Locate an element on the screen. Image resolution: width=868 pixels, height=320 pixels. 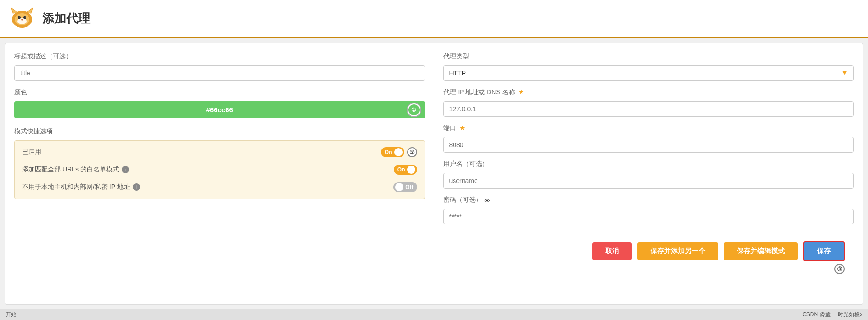
port-section: 端口 ★ is located at coordinates (649, 138).